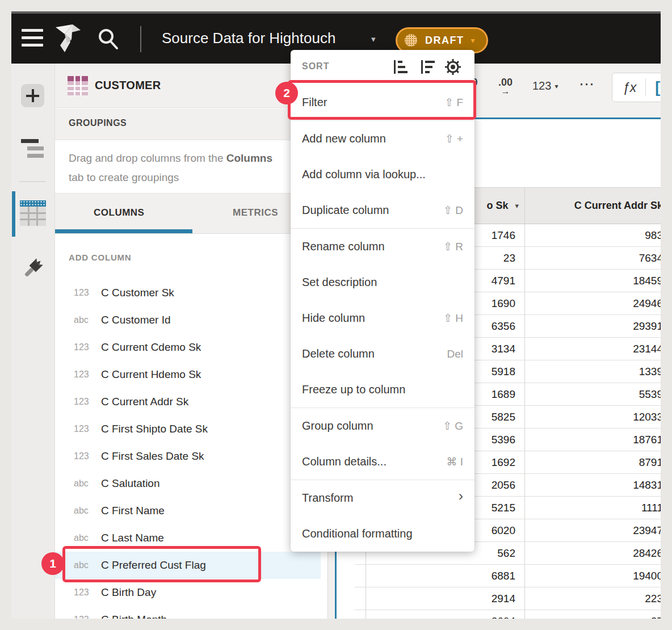  I want to click on menu-item-add-column-via-lookup: Add column via lookup..., so click(383, 175).